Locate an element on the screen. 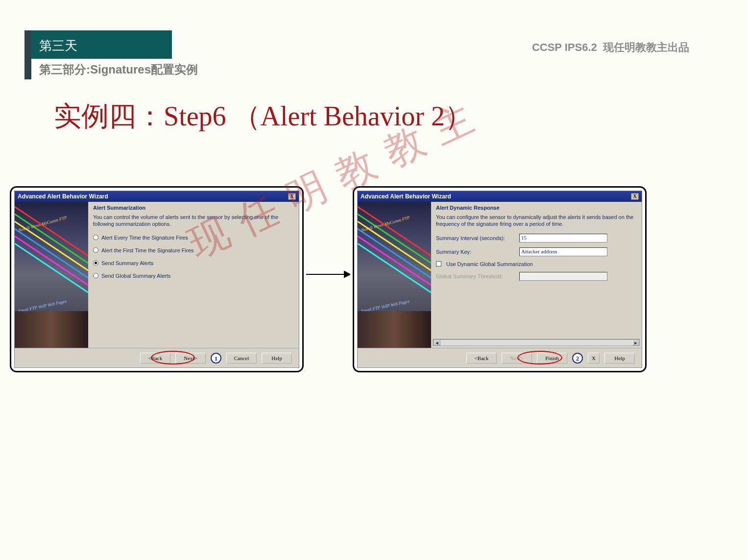 Image resolution: width=748 pixels, height=560 pixels. opt-send-global: Send Global Summary Alerts is located at coordinates (193, 276).